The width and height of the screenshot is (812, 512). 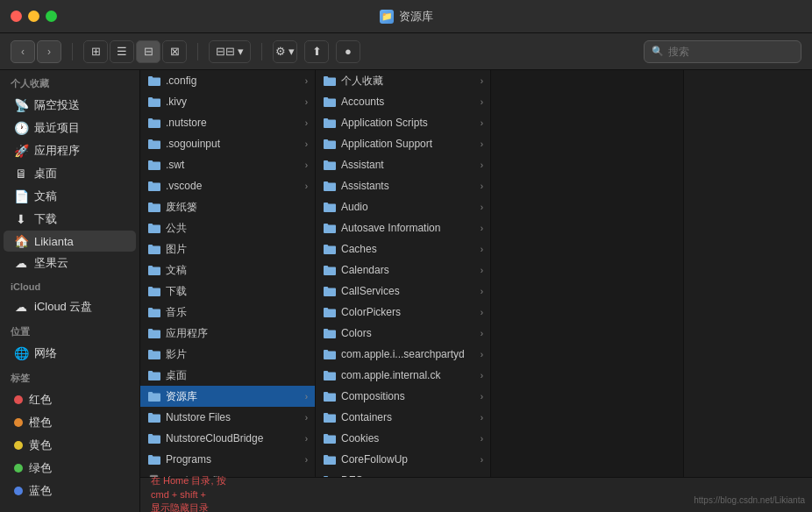 I want to click on sidebar-label-nutstore: 坚果云, so click(x=51, y=263).